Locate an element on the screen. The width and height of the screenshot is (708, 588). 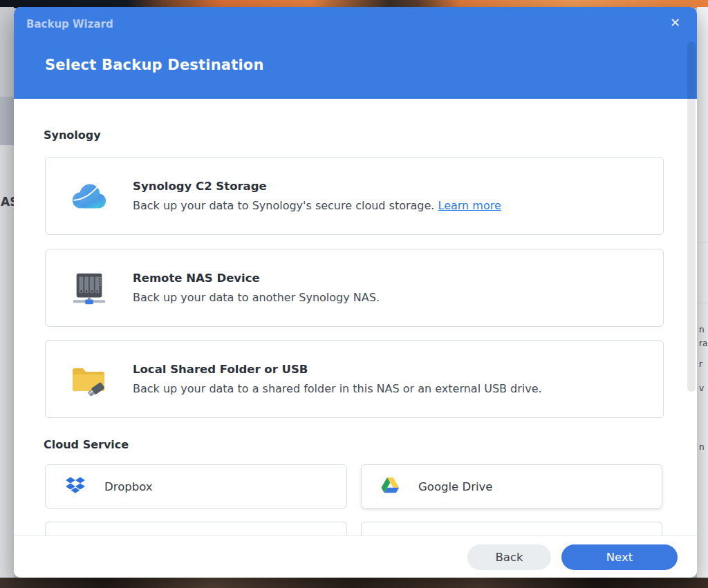
section-heading-synology: Synology is located at coordinates (72, 135).